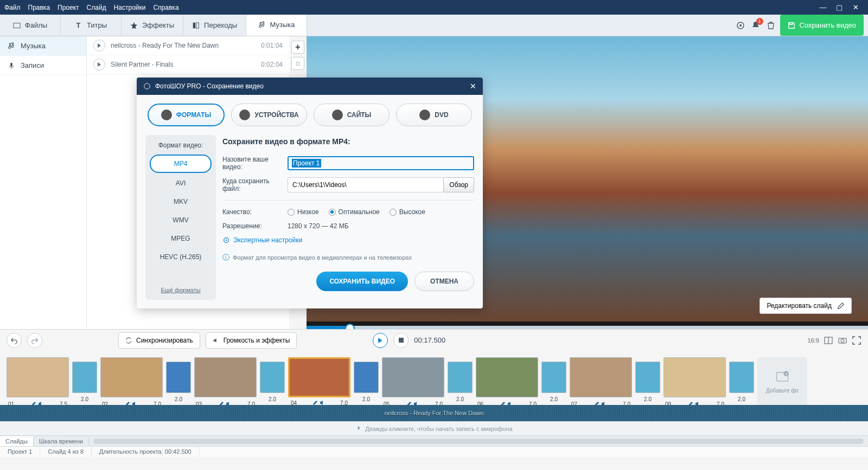 The height and width of the screenshot is (470, 868). Describe the element at coordinates (601, 377) in the screenshot. I see `slide-07: 07 7.0` at that location.